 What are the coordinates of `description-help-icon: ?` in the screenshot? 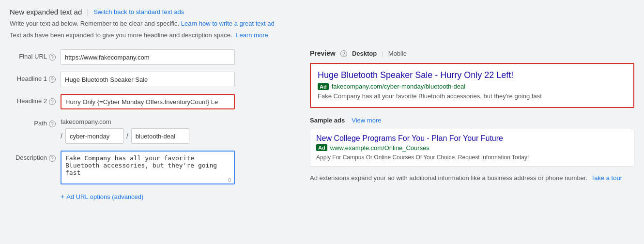 It's located at (52, 158).